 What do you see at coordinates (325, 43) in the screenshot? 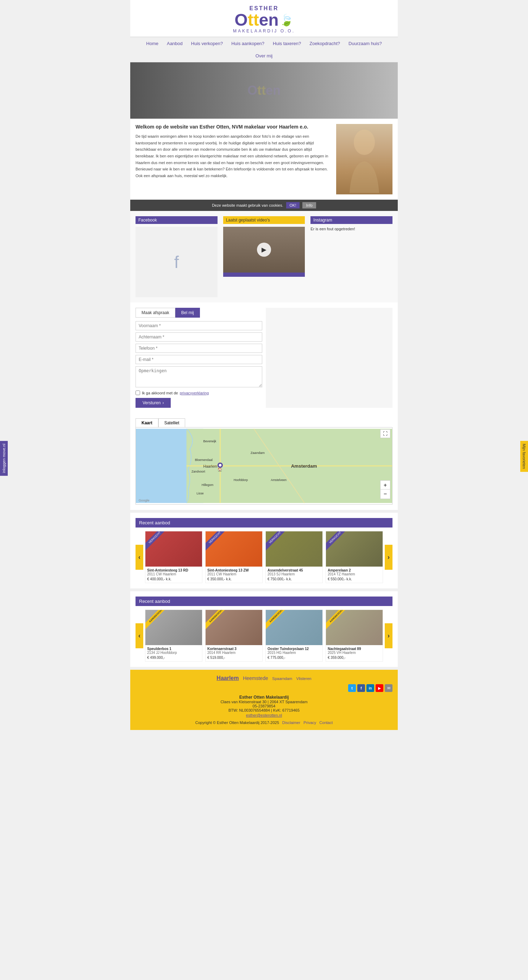
I see `nav-zoekopdracht: Zoekopdracht?` at bounding box center [325, 43].